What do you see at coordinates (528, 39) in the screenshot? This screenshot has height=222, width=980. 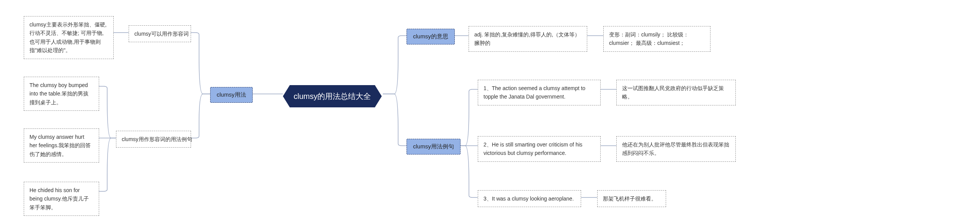 I see `leaf-meaning-def: adj. 笨拙的,复杂难懂的,得罪人的,（文体等）臃肿的` at bounding box center [528, 39].